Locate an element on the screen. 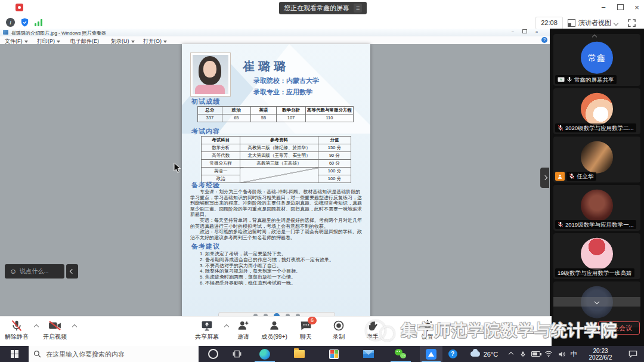 Image resolution: width=644 pixels, height=362 pixels. ime-indicator: 中 is located at coordinates (574, 354).